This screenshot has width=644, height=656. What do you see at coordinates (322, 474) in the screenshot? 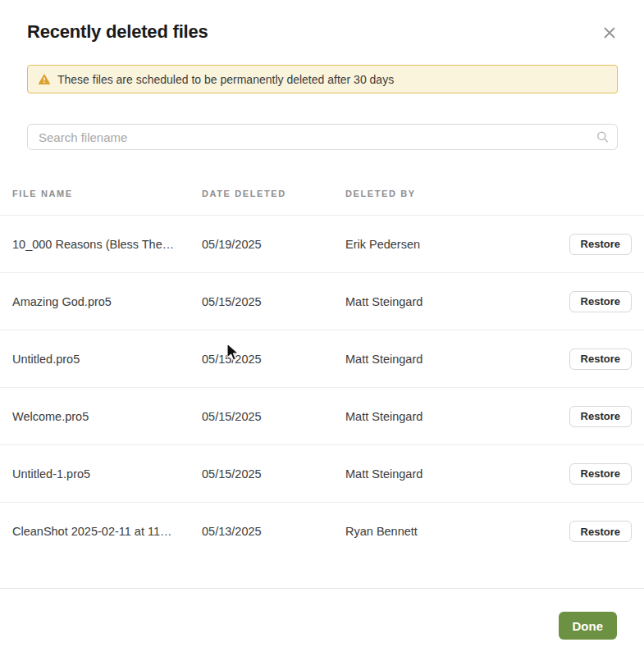
I see `table-row: Untitled-1.pro5 05/15/2025 Matt Steingar…` at bounding box center [322, 474].